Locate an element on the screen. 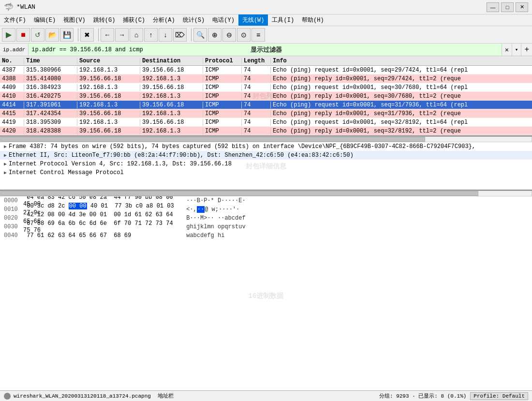  col-header-time: Time is located at coordinates (51, 61).